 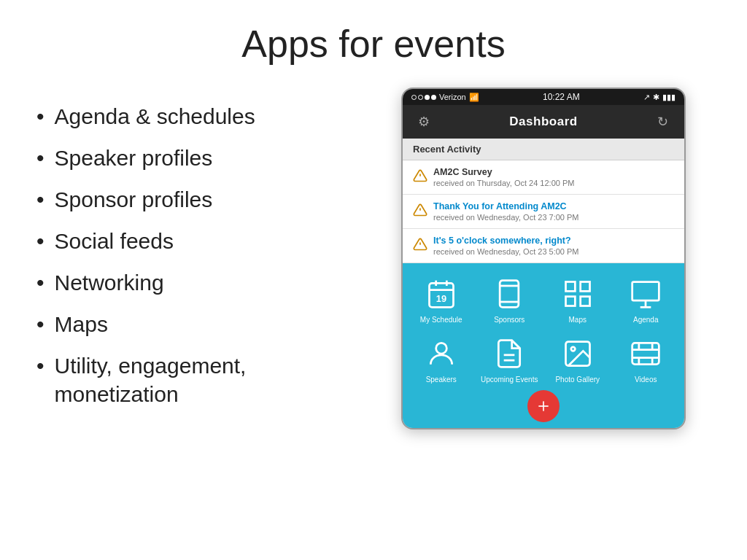 I want to click on app-label: My Schedule, so click(x=441, y=320).